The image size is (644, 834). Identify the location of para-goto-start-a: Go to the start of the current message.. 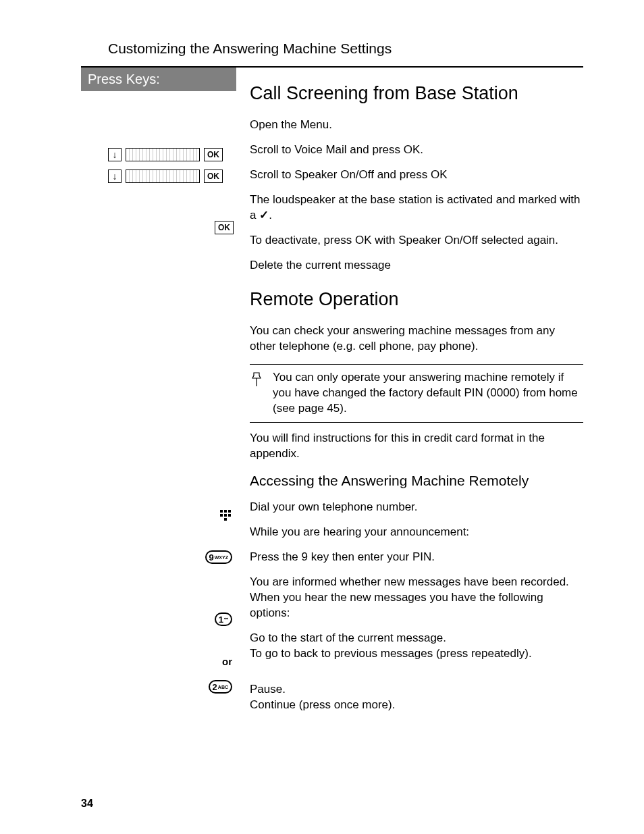
(348, 637).